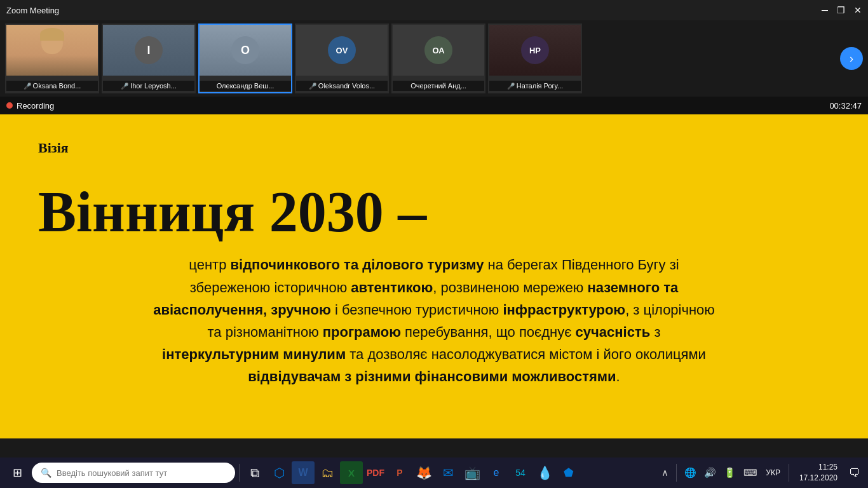  Describe the element at coordinates (362, 332) in the screenshot. I see `slide-bold-5: програмою` at that location.